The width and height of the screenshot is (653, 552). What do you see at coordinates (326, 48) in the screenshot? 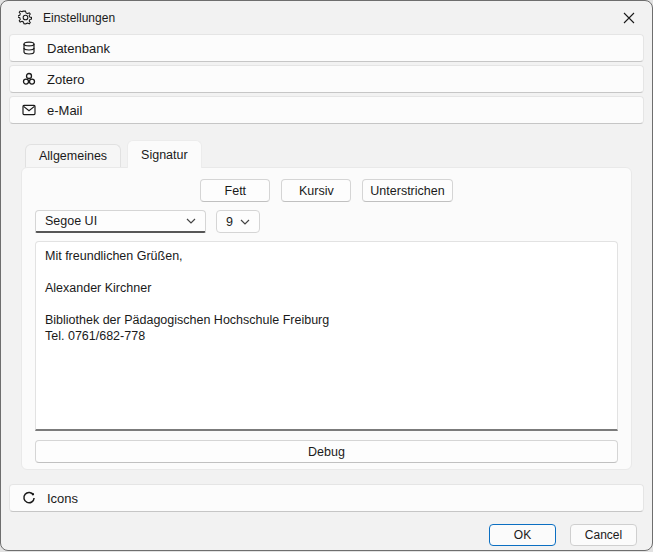
I see `expander-datenbank: Datenbank` at bounding box center [326, 48].